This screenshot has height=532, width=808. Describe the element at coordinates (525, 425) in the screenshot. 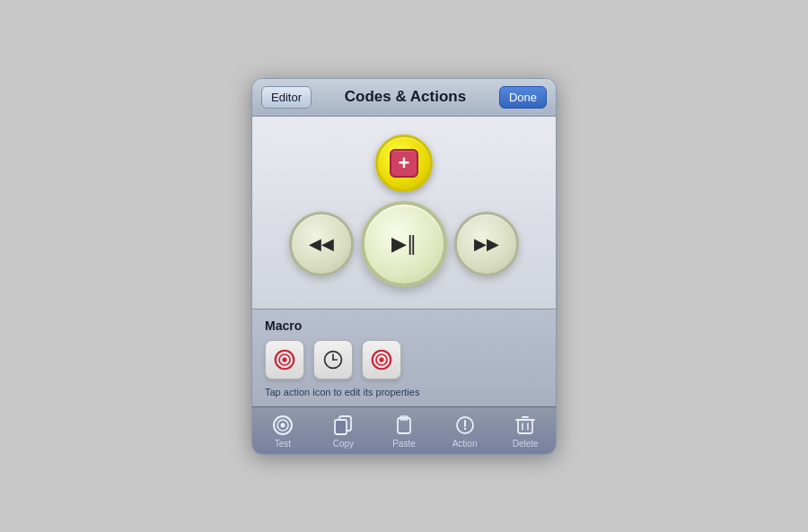

I see `delete-icon` at that location.